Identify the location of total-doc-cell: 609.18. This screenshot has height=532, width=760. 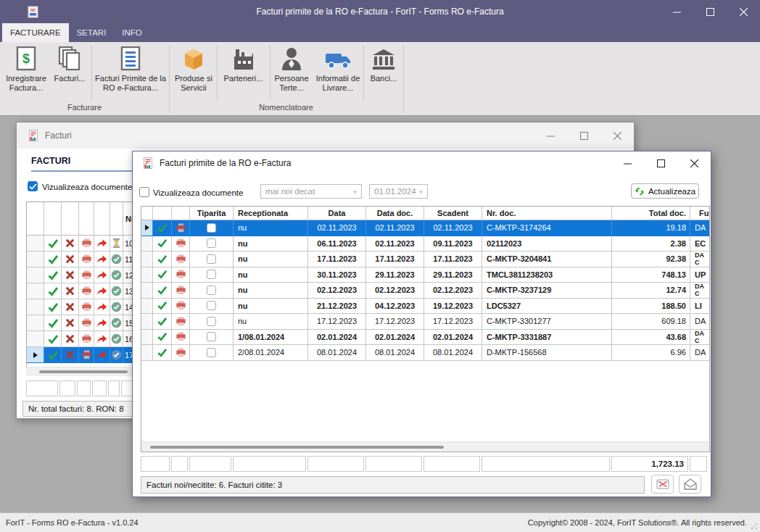
(651, 322).